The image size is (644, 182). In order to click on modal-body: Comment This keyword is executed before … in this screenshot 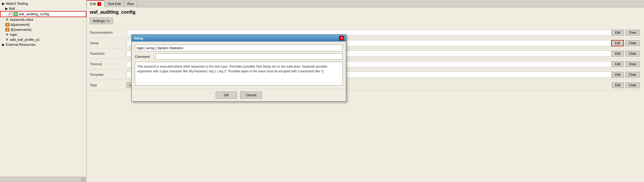, I will do `click(239, 65)`.